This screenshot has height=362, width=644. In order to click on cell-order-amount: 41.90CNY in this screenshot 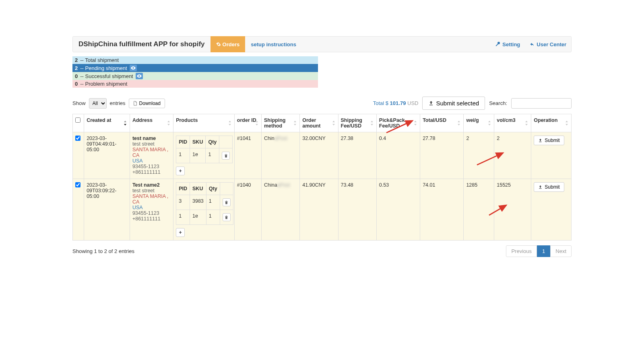, I will do `click(319, 210)`.